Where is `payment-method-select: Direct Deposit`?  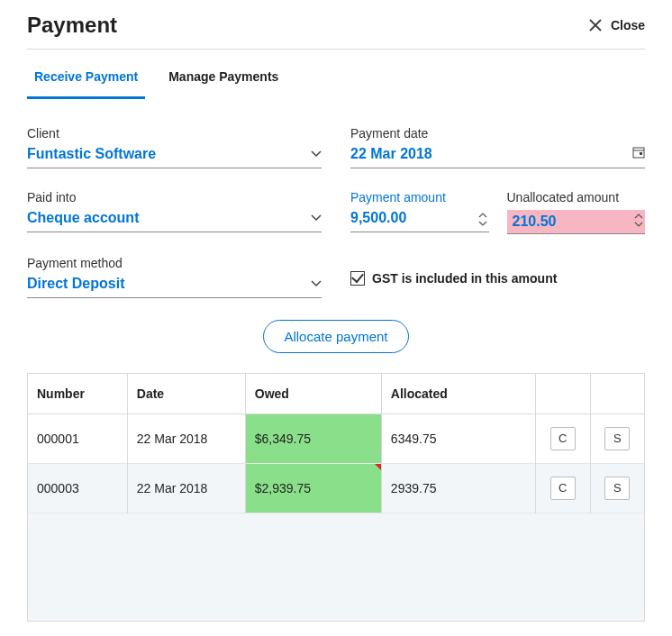
payment-method-select: Direct Deposit is located at coordinates (175, 286).